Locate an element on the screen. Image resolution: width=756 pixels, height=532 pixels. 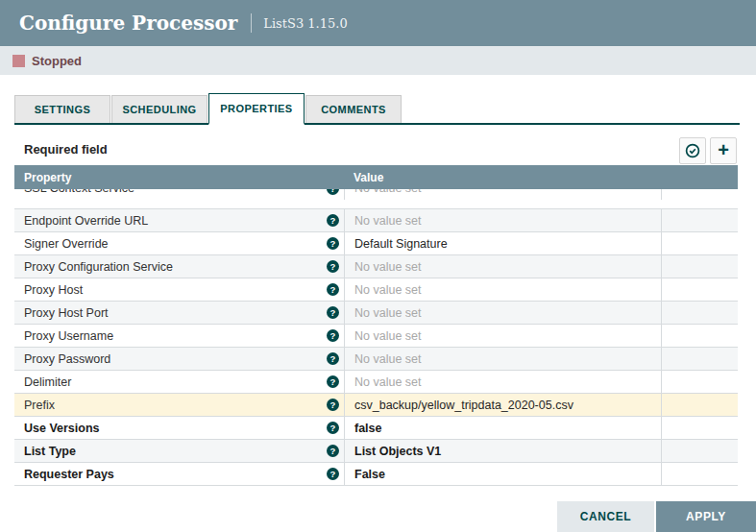
property-cell: Proxy Configuration Service? is located at coordinates (179, 267).